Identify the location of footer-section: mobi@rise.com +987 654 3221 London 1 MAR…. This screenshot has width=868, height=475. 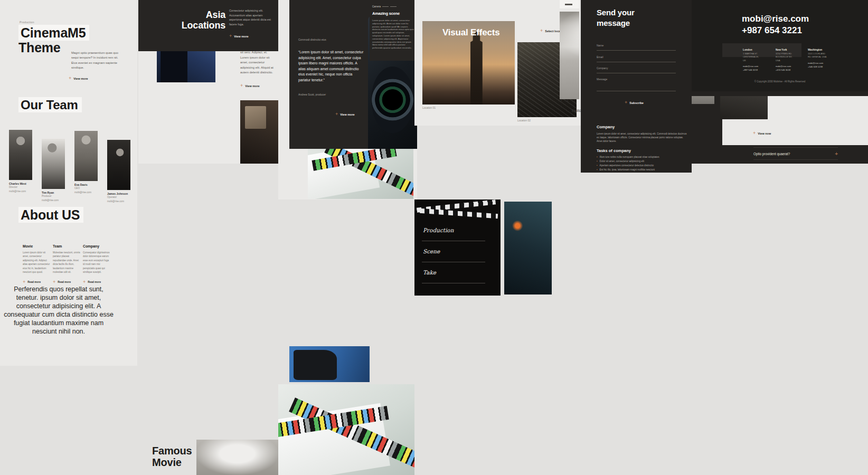
(780, 45).